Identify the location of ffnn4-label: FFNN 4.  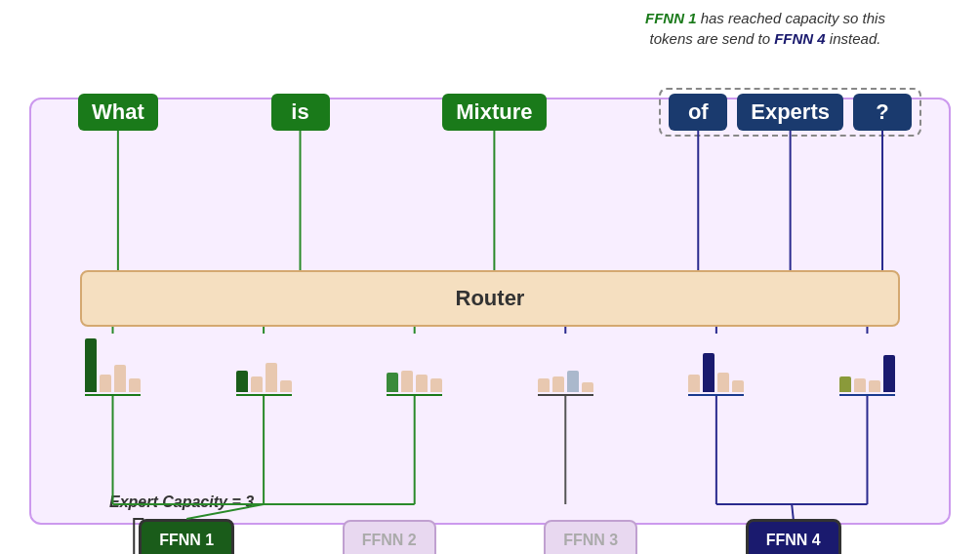
(800, 39).